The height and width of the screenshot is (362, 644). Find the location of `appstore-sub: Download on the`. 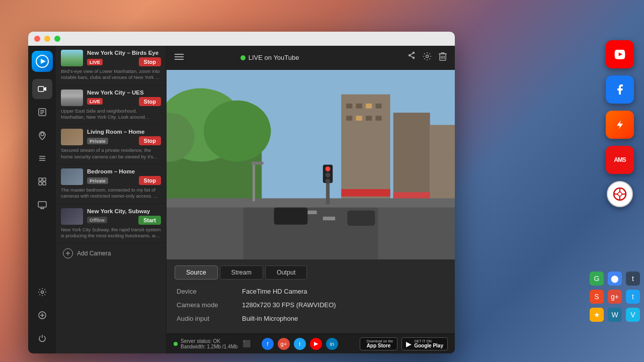

appstore-sub: Download on the is located at coordinates (380, 341).